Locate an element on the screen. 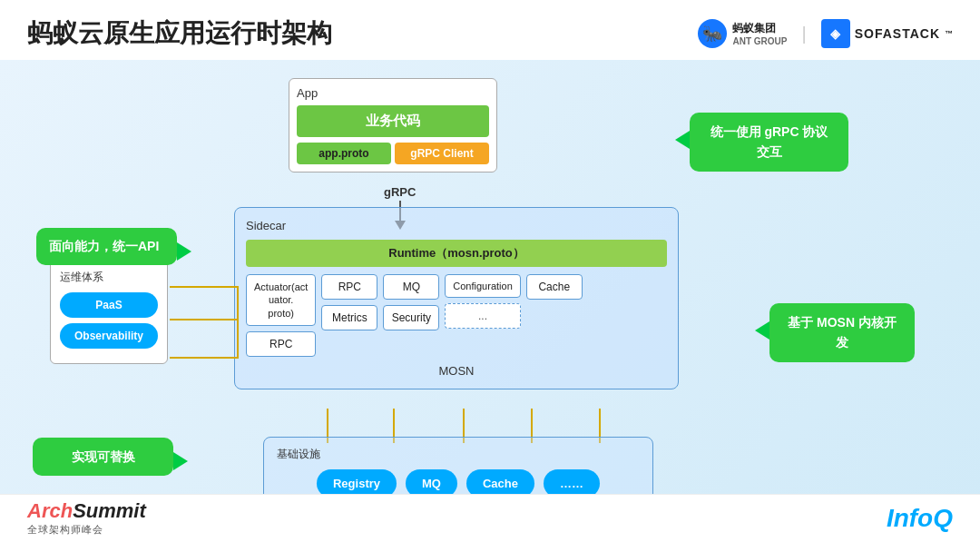  runtime-bar: Runtime（mosn.proto） is located at coordinates (456, 253).